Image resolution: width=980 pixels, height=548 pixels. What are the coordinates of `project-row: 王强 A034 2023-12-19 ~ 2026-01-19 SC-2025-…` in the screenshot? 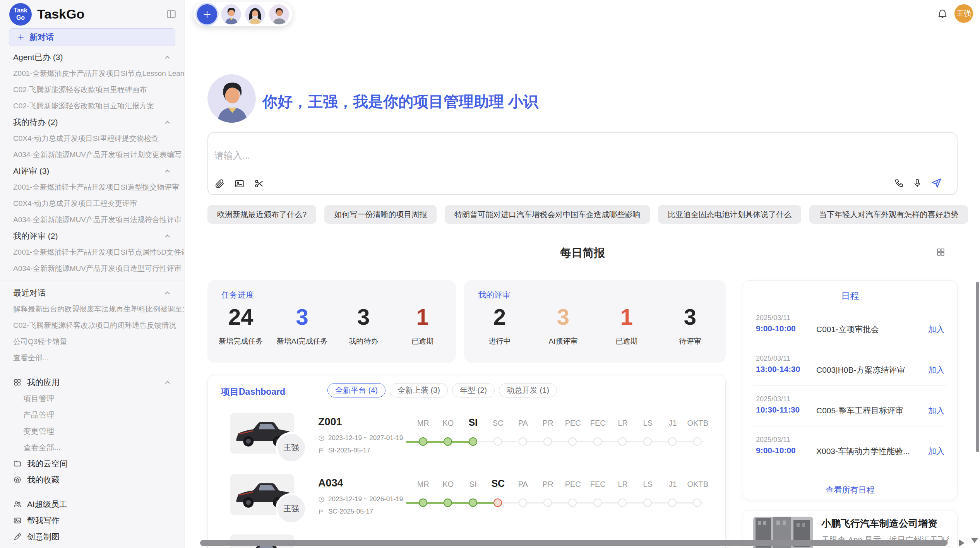 It's located at (467, 499).